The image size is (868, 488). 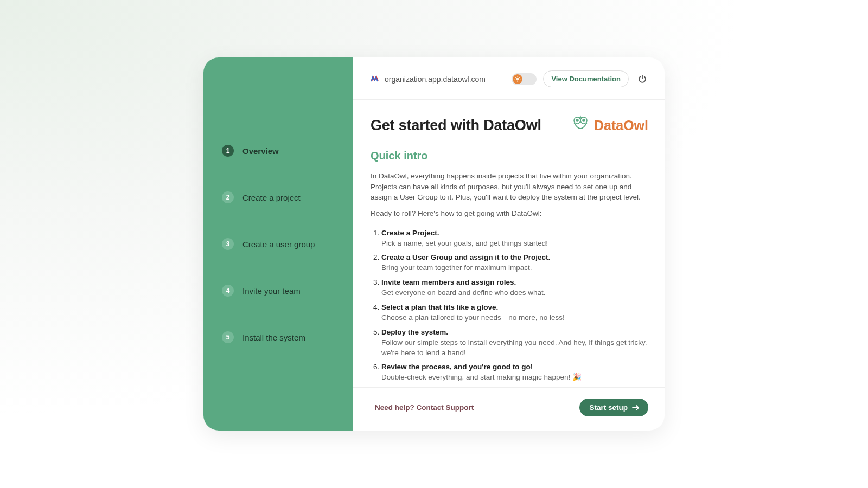 I want to click on start-setup-label: Start setup, so click(x=609, y=408).